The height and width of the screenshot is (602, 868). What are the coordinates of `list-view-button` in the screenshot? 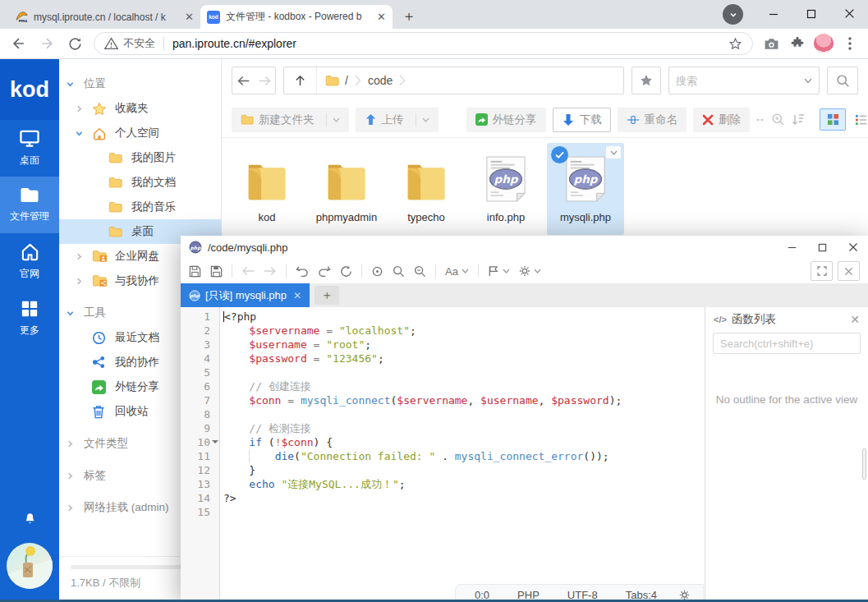 It's located at (857, 120).